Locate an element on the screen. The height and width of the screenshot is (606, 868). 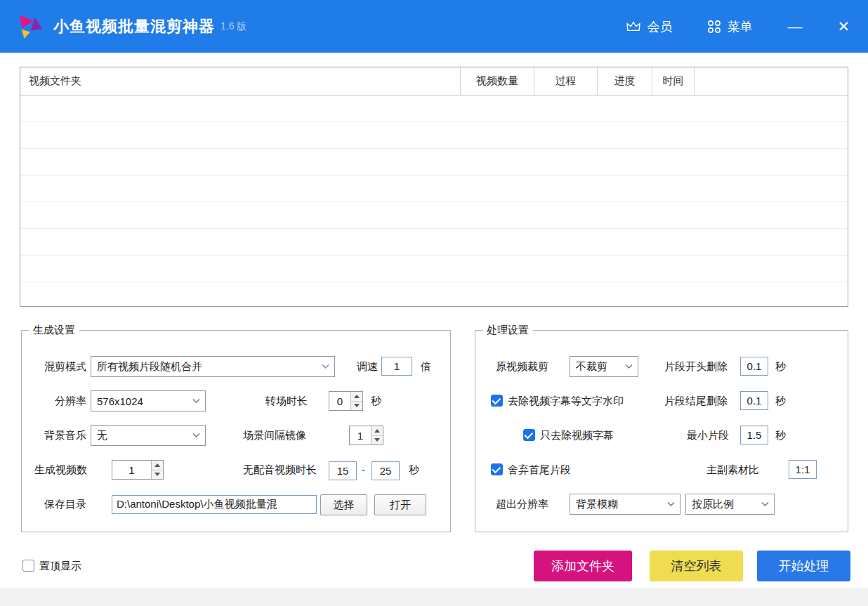
crop-value: 不裁剪 is located at coordinates (591, 367).